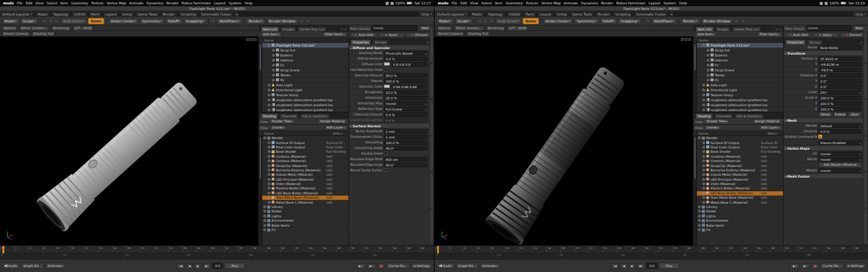  What do you see at coordinates (624, 250) in the screenshot?
I see `timeline-tick: 26` at bounding box center [624, 250].